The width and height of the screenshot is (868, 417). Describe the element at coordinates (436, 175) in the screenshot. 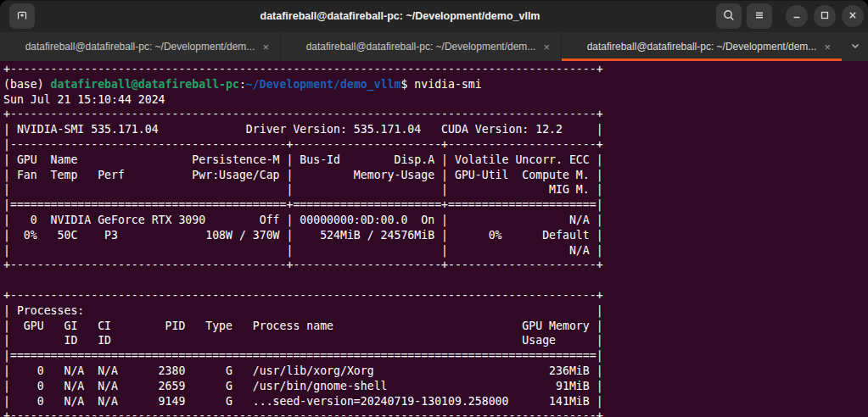

I see `terminal-line: | Fan Temp Perf Pwr:Usage/Cap | Memory-U…` at that location.